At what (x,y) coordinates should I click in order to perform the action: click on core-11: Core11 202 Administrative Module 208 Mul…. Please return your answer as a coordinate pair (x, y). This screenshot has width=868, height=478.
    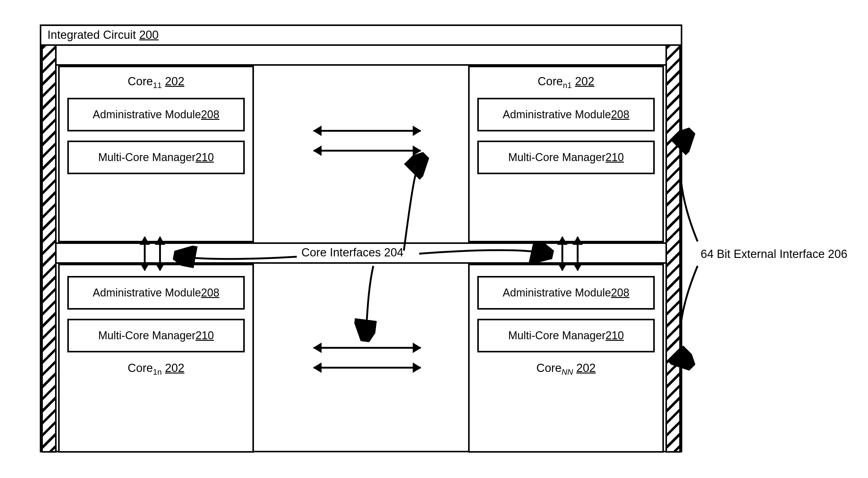
    Looking at the image, I should click on (156, 154).